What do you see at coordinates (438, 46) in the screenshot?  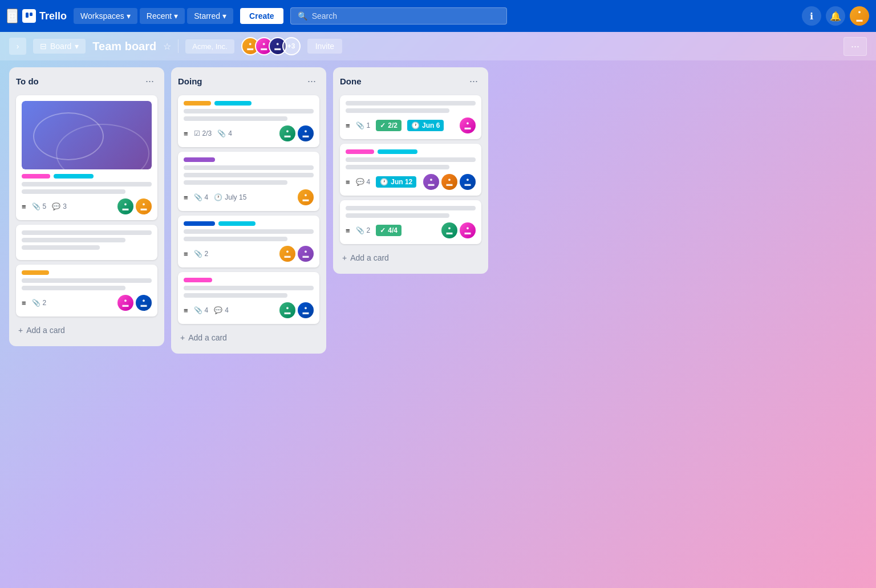 I see `board-header: › ⊟ Board ▾ Team board ☆ Acme, Inc. +3 I…` at bounding box center [438, 46].